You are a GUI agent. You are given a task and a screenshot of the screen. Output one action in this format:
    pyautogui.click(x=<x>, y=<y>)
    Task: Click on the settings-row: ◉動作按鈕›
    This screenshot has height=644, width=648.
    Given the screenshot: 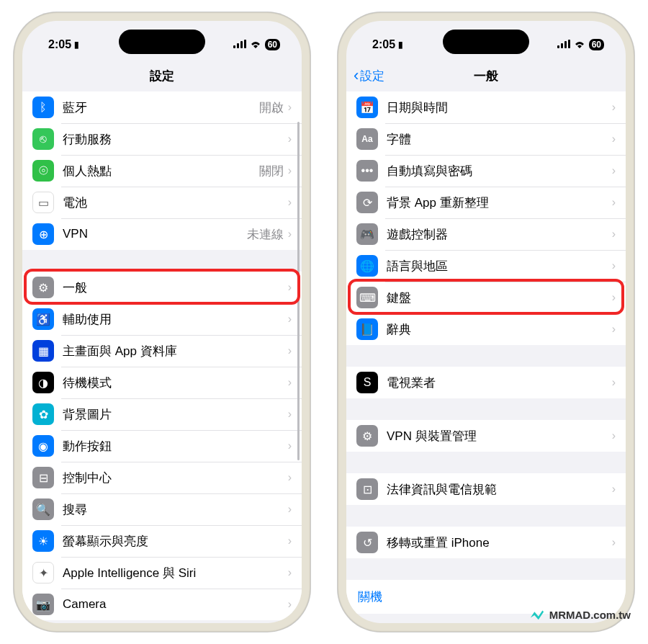 What is the action you would take?
    pyautogui.click(x=162, y=446)
    